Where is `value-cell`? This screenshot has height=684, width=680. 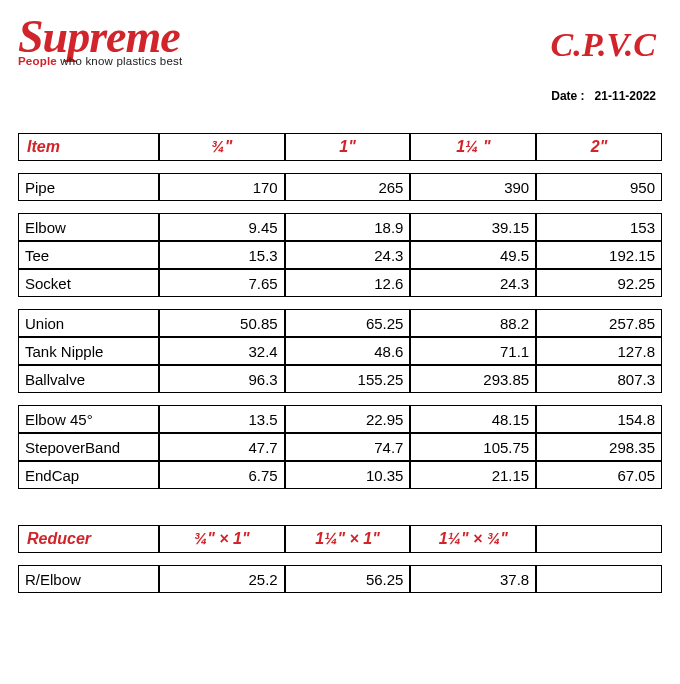
value-cell is located at coordinates (599, 579).